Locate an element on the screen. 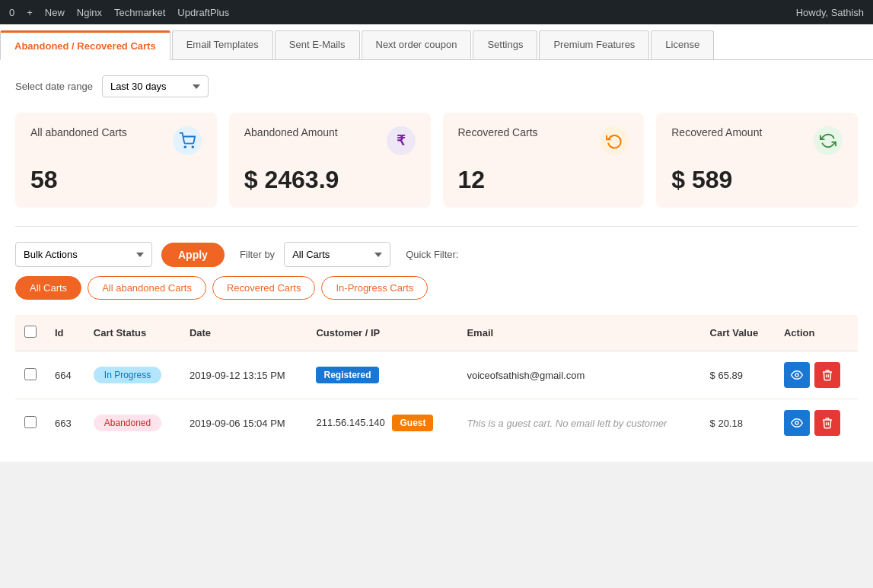 The width and height of the screenshot is (873, 588). filter-by-label: Filter by is located at coordinates (257, 254).